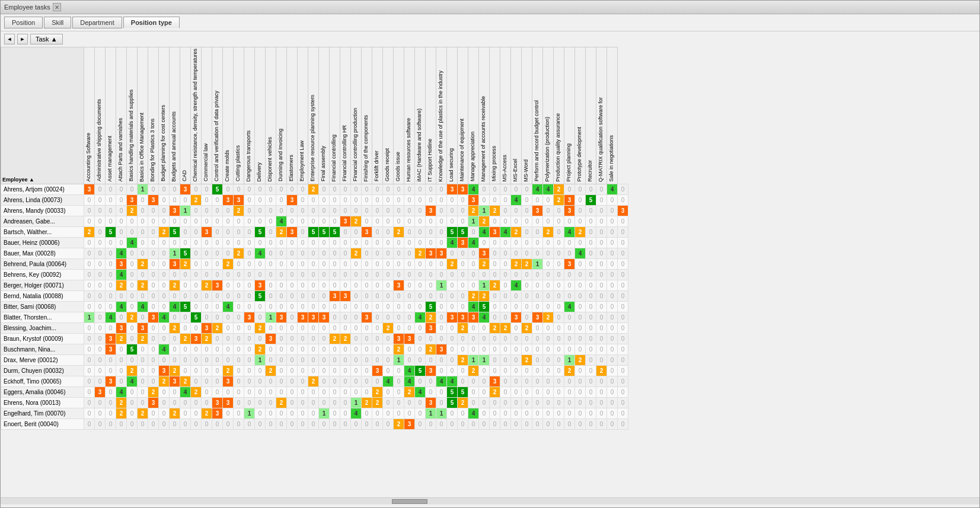 Image resolution: width=980 pixels, height=508 pixels. Describe the element at coordinates (239, 382) in the screenshot. I see `cell-18-14: 0` at that location.